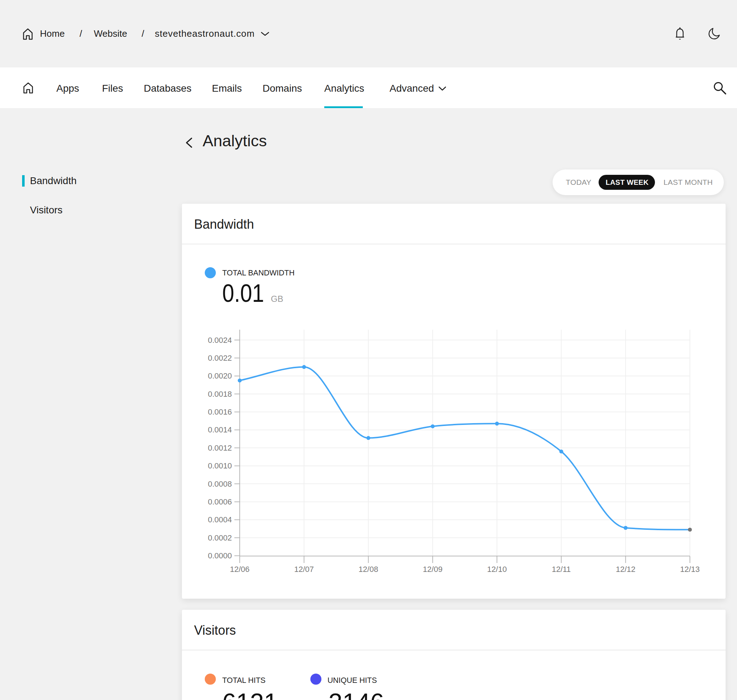 The image size is (737, 700). I want to click on svg-text: 12/13, so click(690, 569).